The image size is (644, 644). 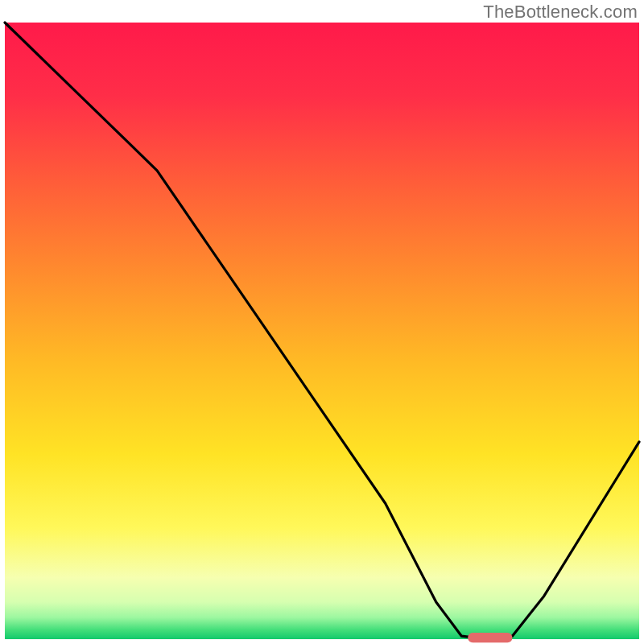 What do you see at coordinates (560, 12) in the screenshot?
I see `watermark-text: TheBottleneck.com` at bounding box center [560, 12].